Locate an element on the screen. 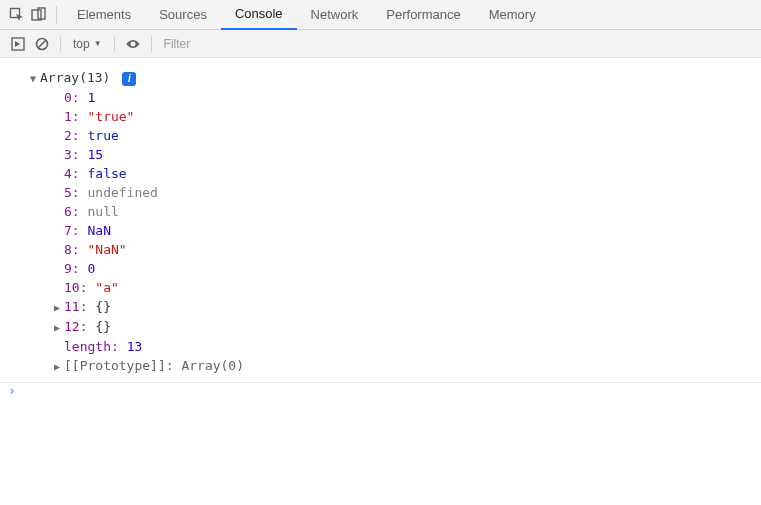 The height and width of the screenshot is (505, 761). item-value: null is located at coordinates (102, 212).